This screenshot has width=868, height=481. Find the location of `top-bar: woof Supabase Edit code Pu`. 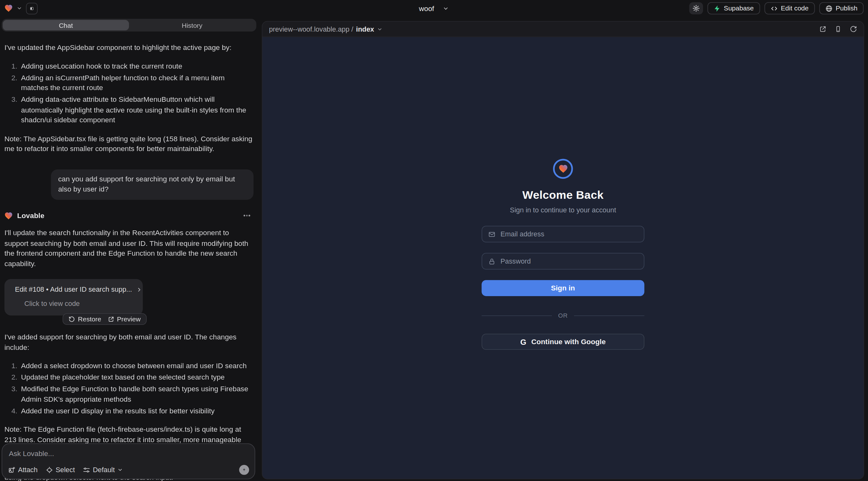

top-bar: woof Supabase Edit code Pu is located at coordinates (434, 8).